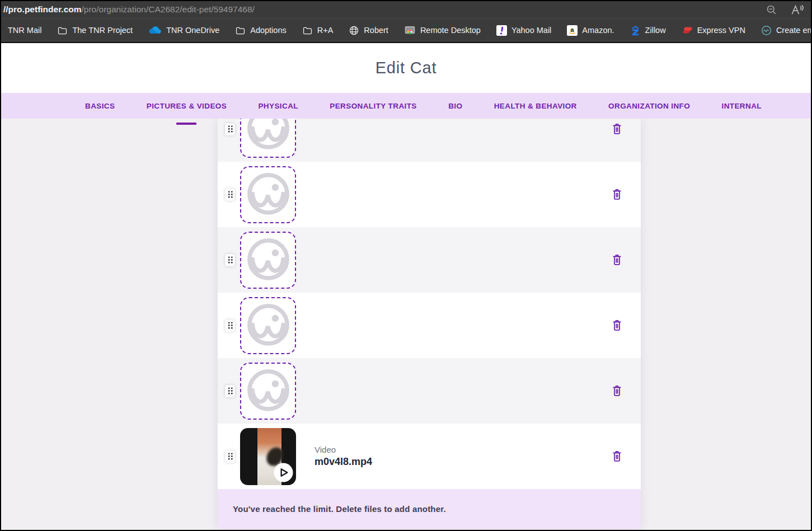 This screenshot has width=812, height=531. I want to click on address-text: //pro.petfinder.com/pro/organization/CA2…, so click(129, 10).